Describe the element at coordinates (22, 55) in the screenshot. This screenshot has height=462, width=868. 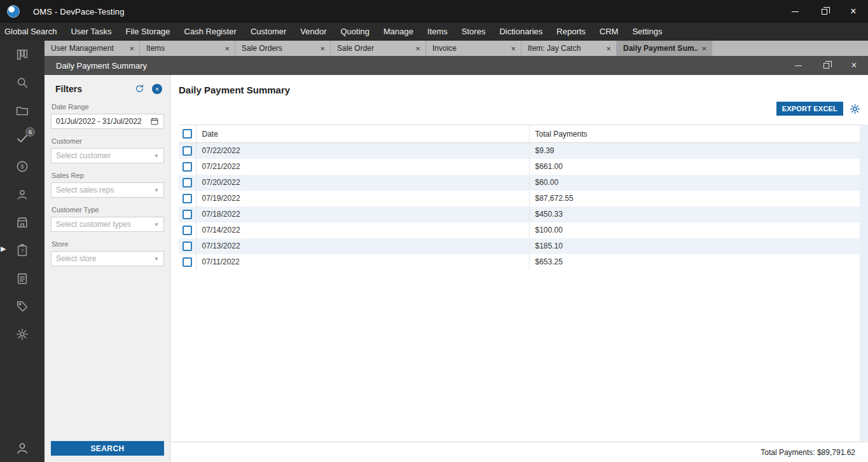
I see `dashboard-icon` at that location.